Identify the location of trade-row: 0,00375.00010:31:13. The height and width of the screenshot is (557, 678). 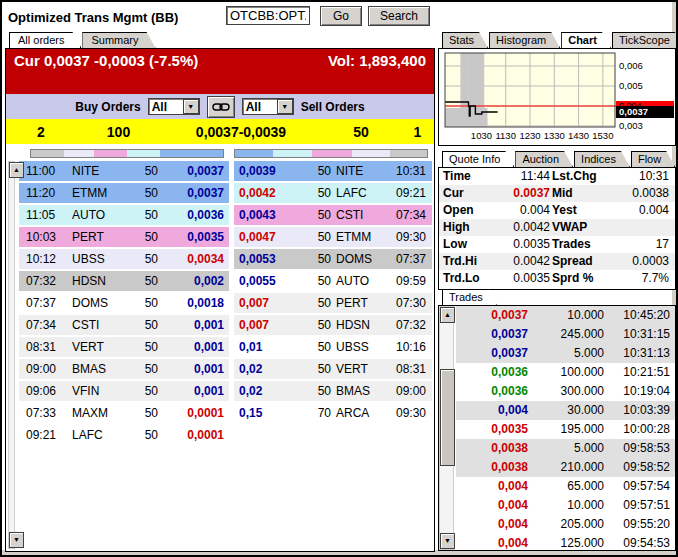
(566, 354).